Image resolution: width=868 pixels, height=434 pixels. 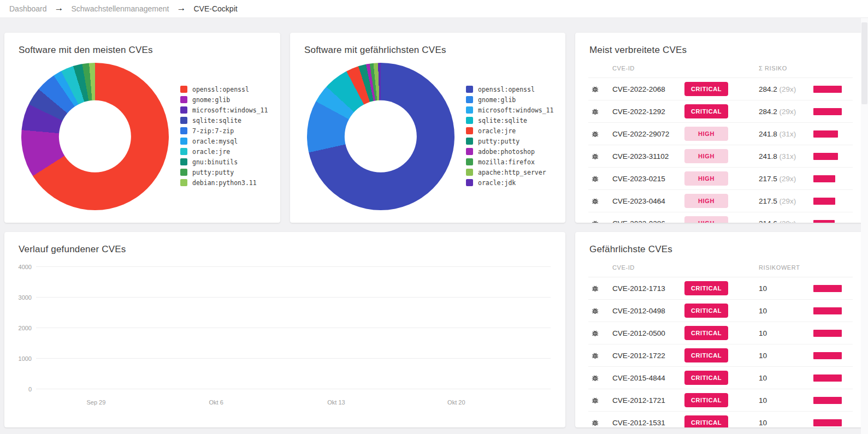 What do you see at coordinates (721, 378) in the screenshot?
I see `table-row: CVE-2015-4844CRITICAL10` at bounding box center [721, 378].